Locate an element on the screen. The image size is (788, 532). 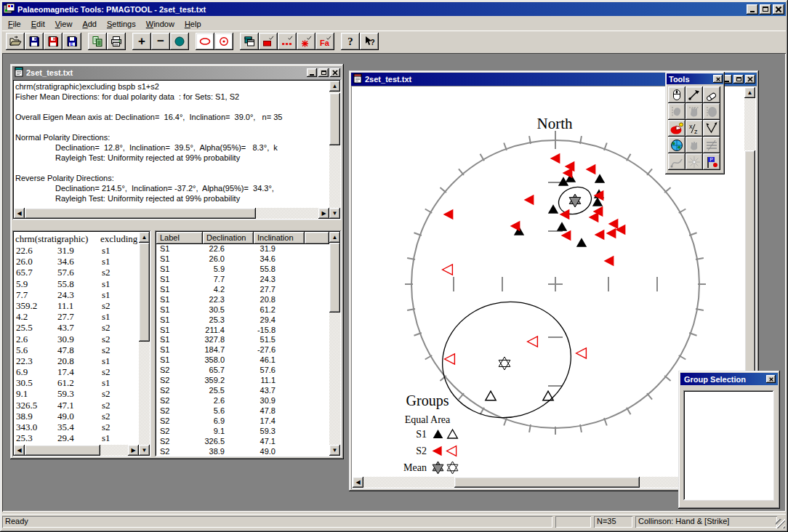
table-row: S25.647.8 is located at coordinates (243, 411).